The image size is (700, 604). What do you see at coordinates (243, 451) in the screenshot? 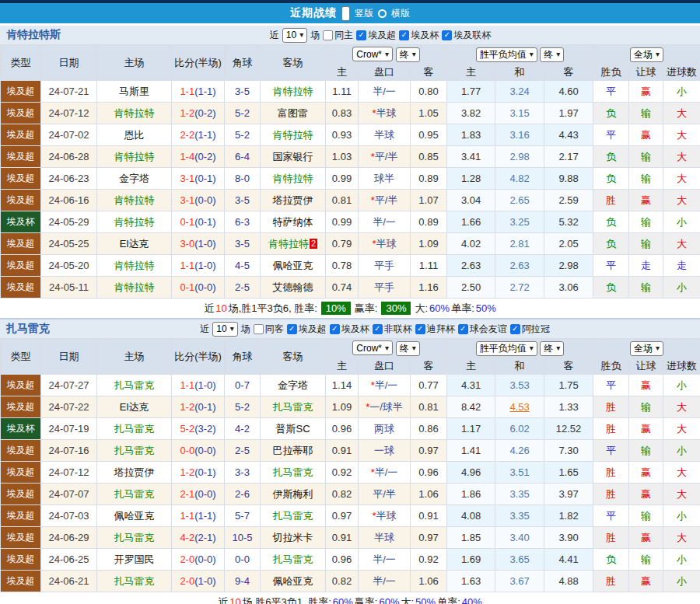
I see `corner-cell: 2-5` at bounding box center [243, 451].